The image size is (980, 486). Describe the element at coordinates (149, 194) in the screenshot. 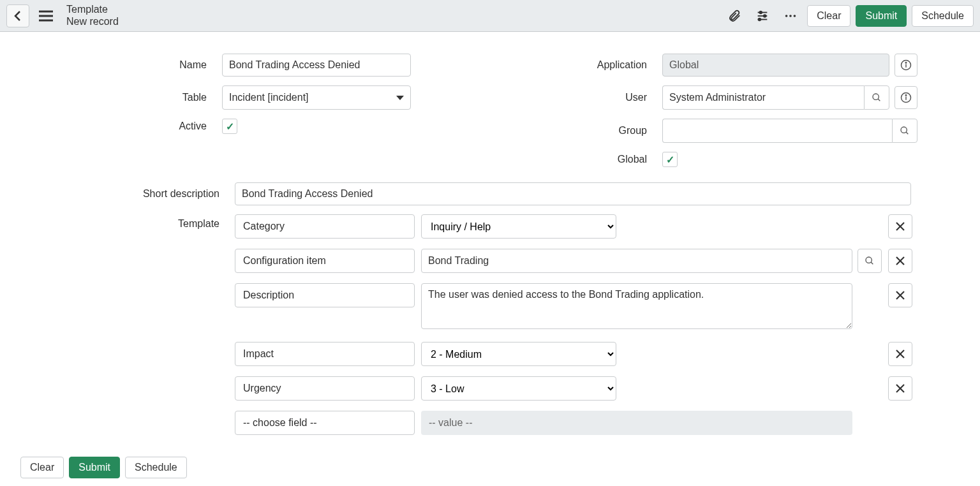

I see `short-description-label: Short description` at that location.